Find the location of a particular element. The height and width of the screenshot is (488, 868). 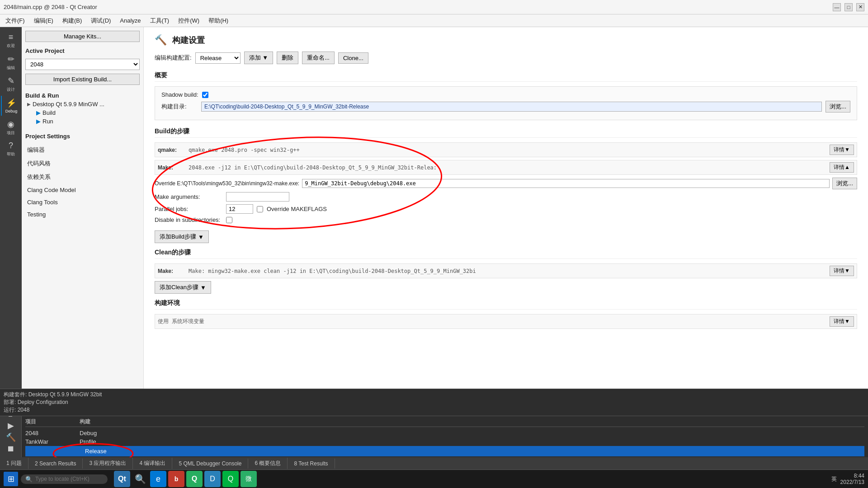

taskbar-search-bar: 🔍 is located at coordinates (64, 479).